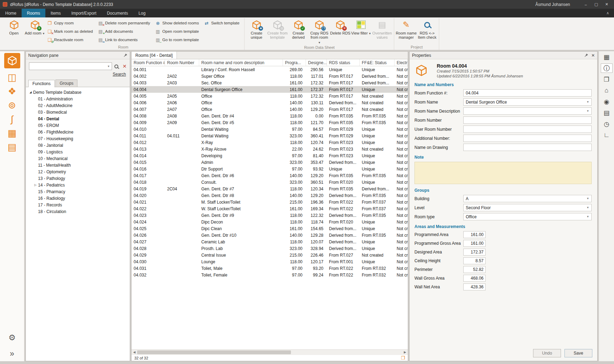  I want to click on menu-tab-log: Log, so click(142, 13).